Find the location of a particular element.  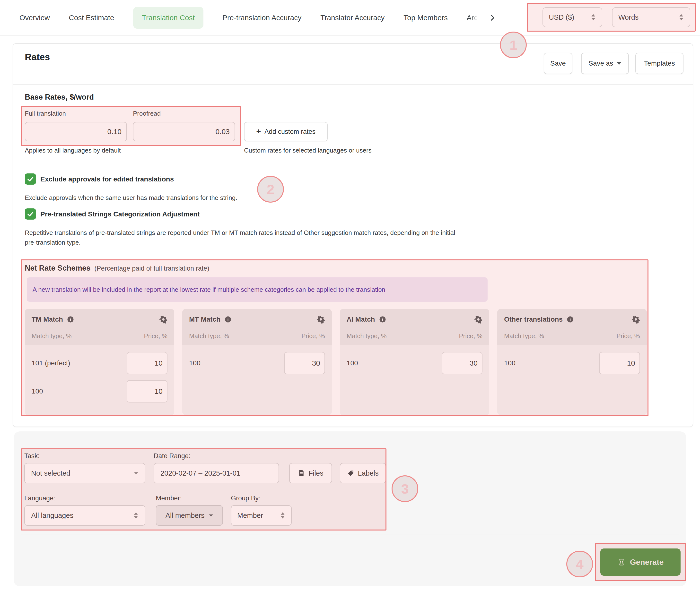

task-label: Task: is located at coordinates (32, 456).